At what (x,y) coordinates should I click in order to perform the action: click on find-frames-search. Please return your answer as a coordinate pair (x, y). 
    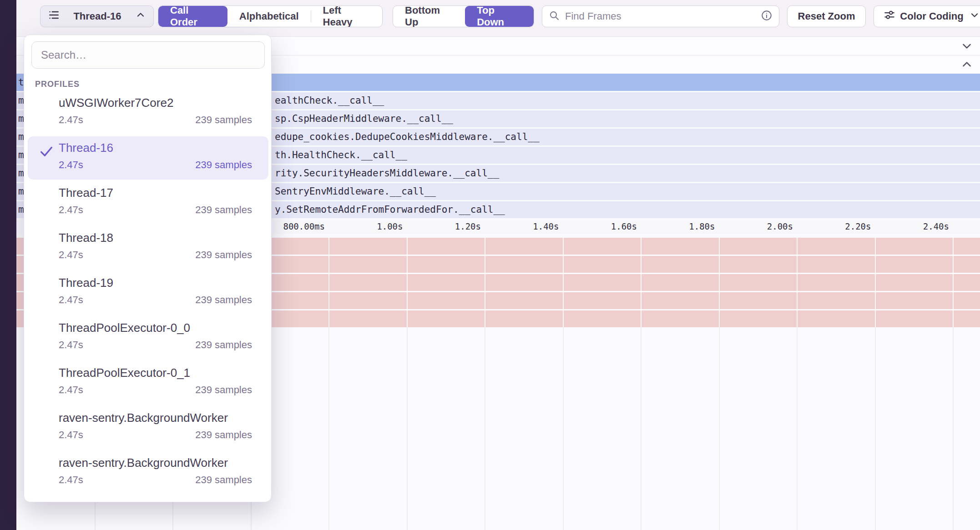
    Looking at the image, I should click on (661, 16).